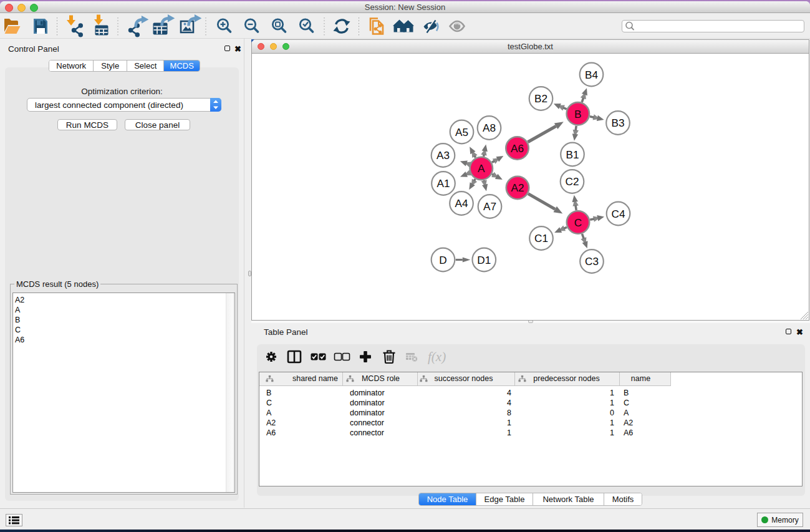  Describe the element at coordinates (443, 155) in the screenshot. I see `svg-text: A3` at that location.